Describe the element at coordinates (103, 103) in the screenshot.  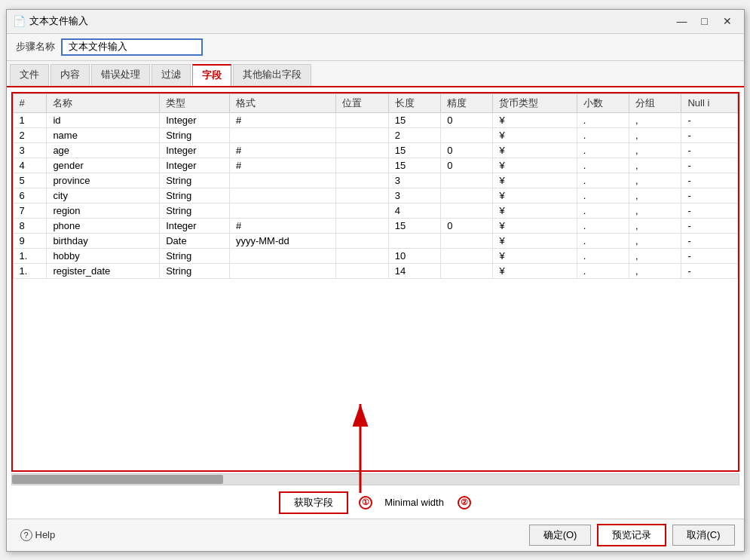
I see `col-header-name: 名称` at that location.